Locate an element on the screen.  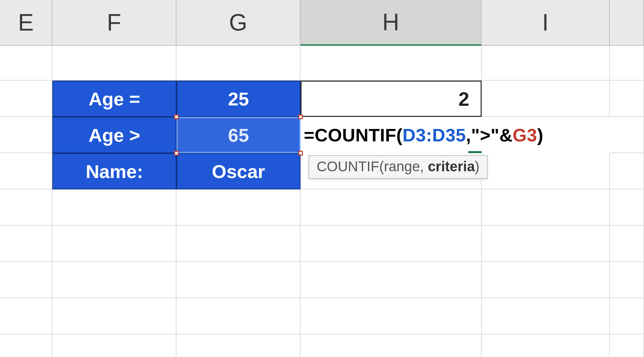
cell-h6 is located at coordinates (391, 244).